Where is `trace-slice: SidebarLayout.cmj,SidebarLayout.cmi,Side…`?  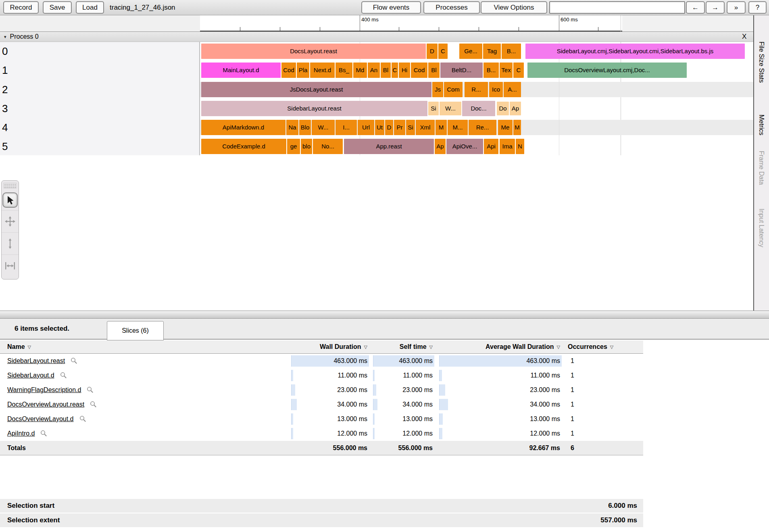
trace-slice: SidebarLayout.cmj,SidebarLayout.cmi,Side… is located at coordinates (635, 51).